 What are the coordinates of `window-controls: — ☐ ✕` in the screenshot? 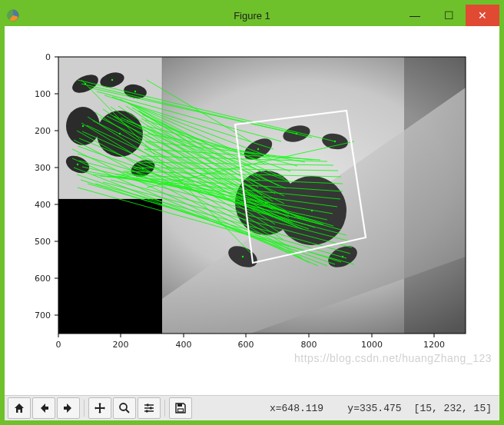 It's located at (449, 15).